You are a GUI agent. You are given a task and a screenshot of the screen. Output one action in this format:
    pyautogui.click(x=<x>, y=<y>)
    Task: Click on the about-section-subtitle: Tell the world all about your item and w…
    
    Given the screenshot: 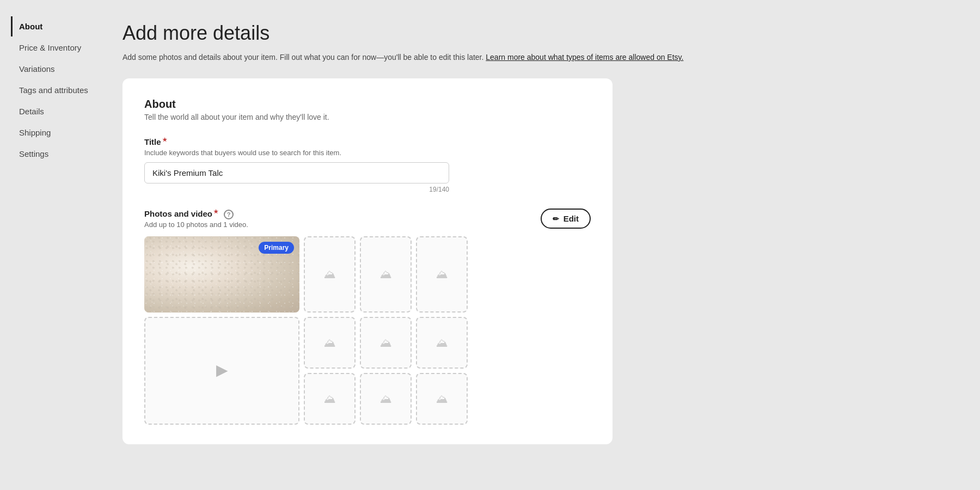 What is the action you would take?
    pyautogui.click(x=367, y=117)
    